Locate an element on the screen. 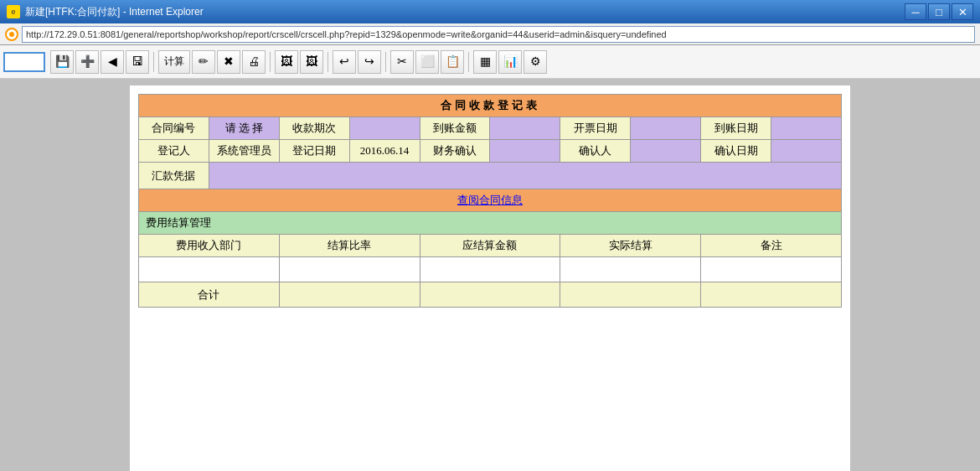 This screenshot has width=980, height=471. invoice-date-label: 开票日期 is located at coordinates (596, 129).